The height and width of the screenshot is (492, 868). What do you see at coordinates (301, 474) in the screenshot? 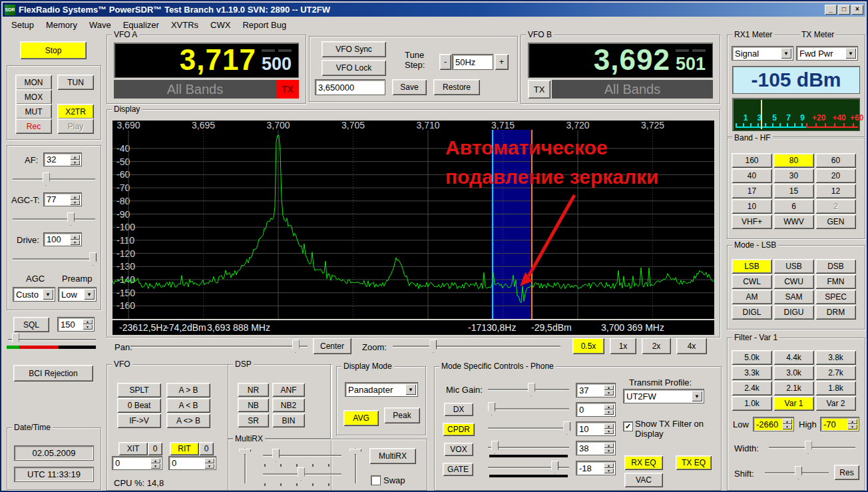
I see `multirx-gain-2-thumb` at bounding box center [301, 474].